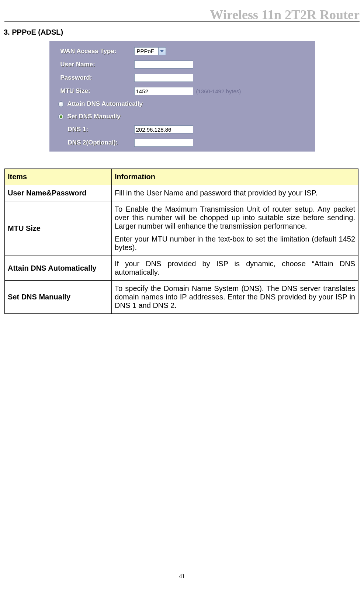  What do you see at coordinates (58, 297) in the screenshot?
I see `item-name: Set DNS Manually` at bounding box center [58, 297].